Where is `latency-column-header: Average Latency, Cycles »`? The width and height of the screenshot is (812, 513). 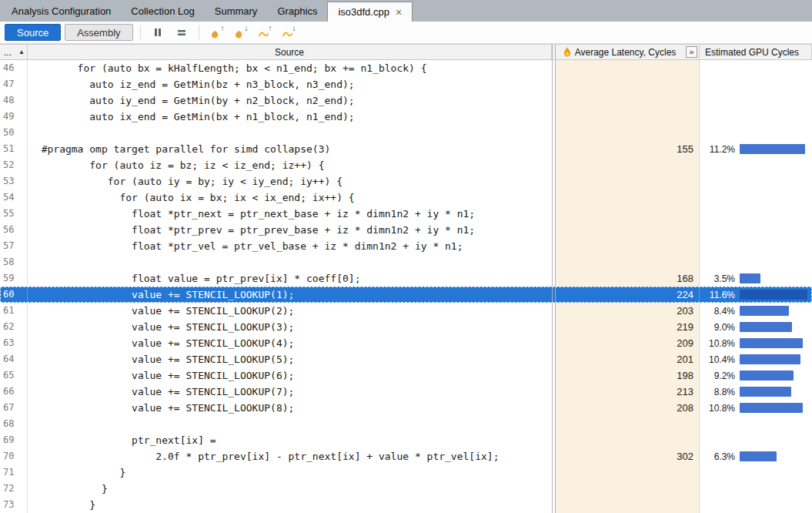
latency-column-header: Average Latency, Cycles » is located at coordinates (628, 52).